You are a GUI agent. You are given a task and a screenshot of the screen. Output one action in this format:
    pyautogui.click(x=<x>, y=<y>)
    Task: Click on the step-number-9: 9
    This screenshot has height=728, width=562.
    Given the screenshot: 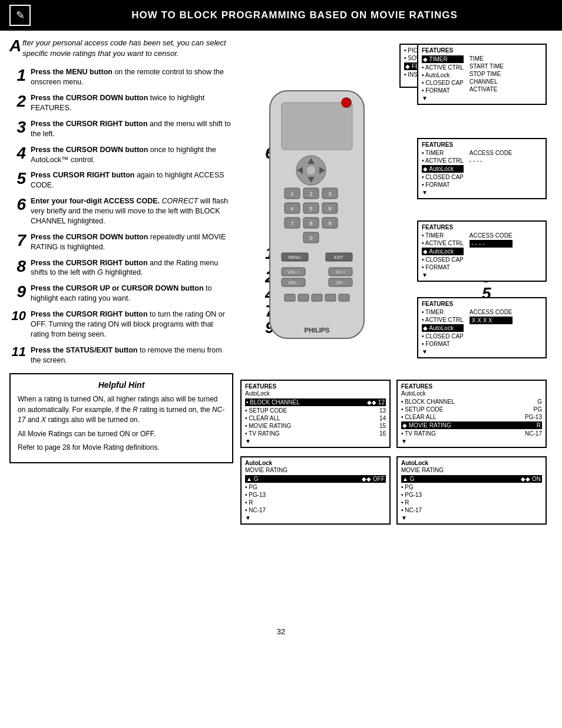 What is the action you would take?
    pyautogui.click(x=18, y=292)
    